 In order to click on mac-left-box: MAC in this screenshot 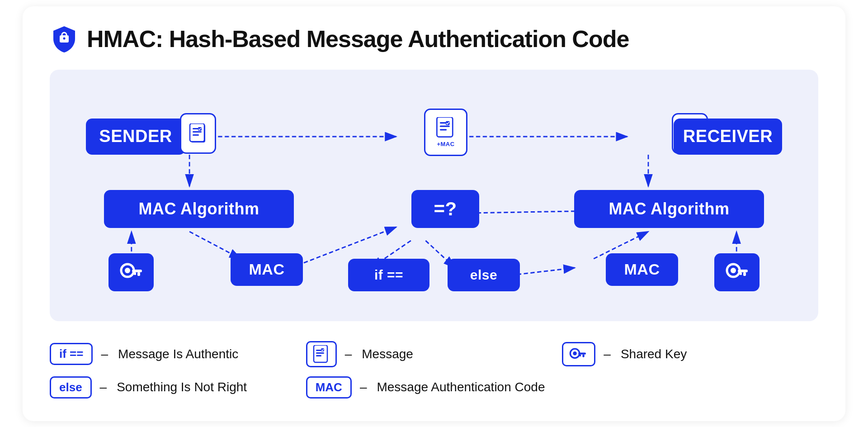, I will do `click(267, 270)`.